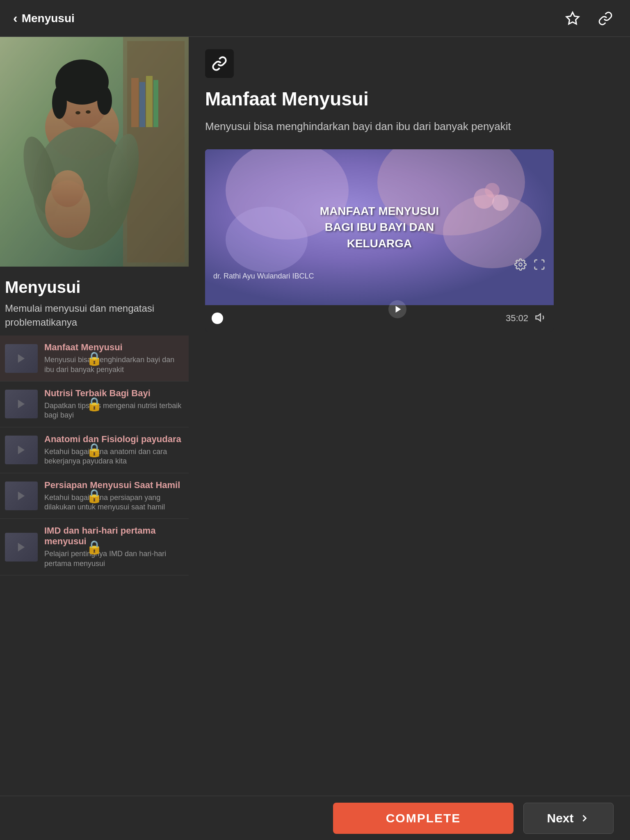 This screenshot has height=840, width=630. Describe the element at coordinates (114, 347) in the screenshot. I see `lesson-name: Manfaat Menyusui` at that location.